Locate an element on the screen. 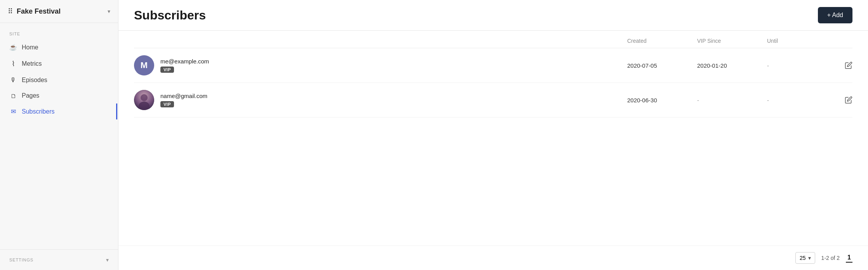 This screenshot has height=270, width=868. metrics-icon: ⌇ is located at coordinates (13, 64).